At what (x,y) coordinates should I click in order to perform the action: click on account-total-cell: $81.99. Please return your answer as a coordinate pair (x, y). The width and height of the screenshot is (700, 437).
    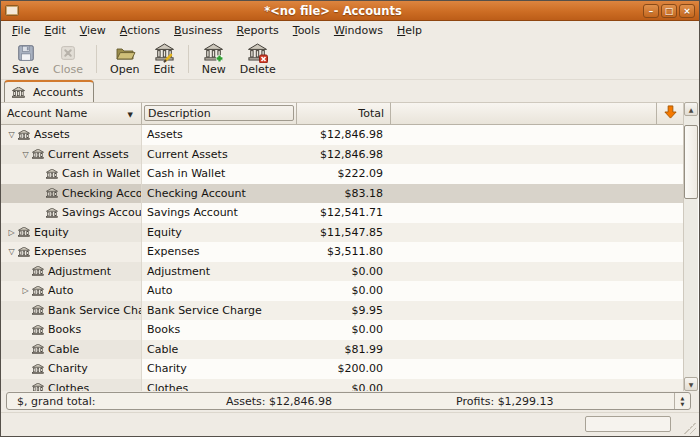
    Looking at the image, I should click on (344, 350).